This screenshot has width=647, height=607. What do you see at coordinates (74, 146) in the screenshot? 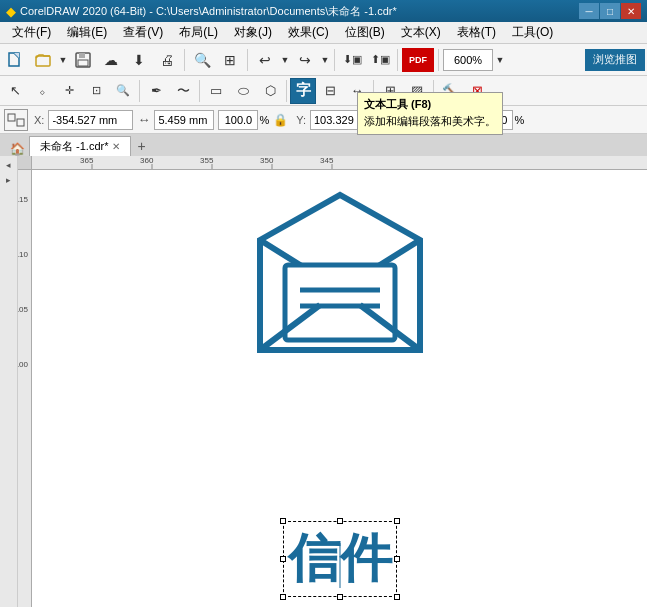
I see `tab-label: 未命名 -1.cdr*` at bounding box center [74, 146].